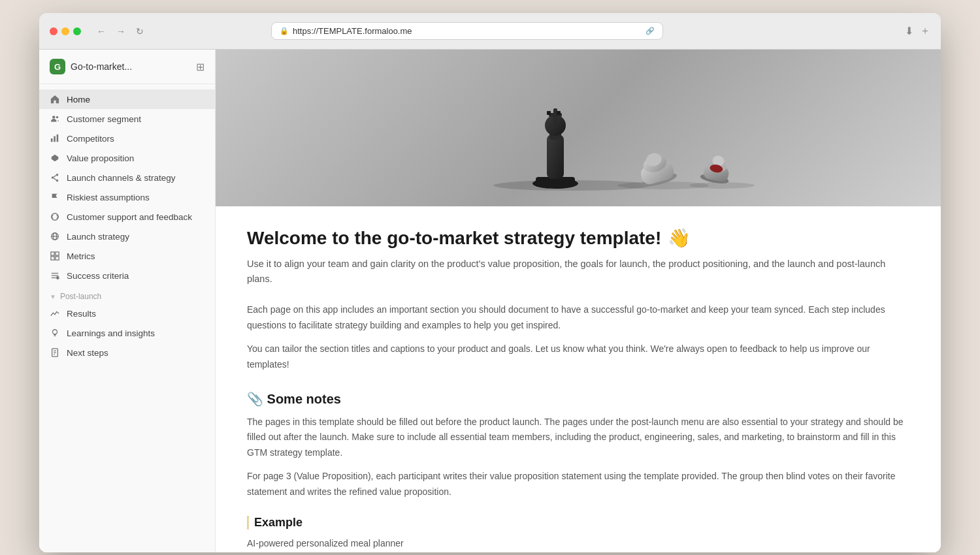 The image size is (980, 555). What do you see at coordinates (578, 399) in the screenshot?
I see `notes-heading: 📎 Some notes` at bounding box center [578, 399].